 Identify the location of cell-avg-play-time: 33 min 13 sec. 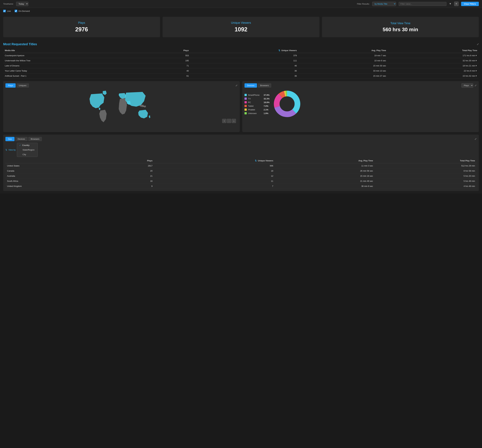
(343, 71).